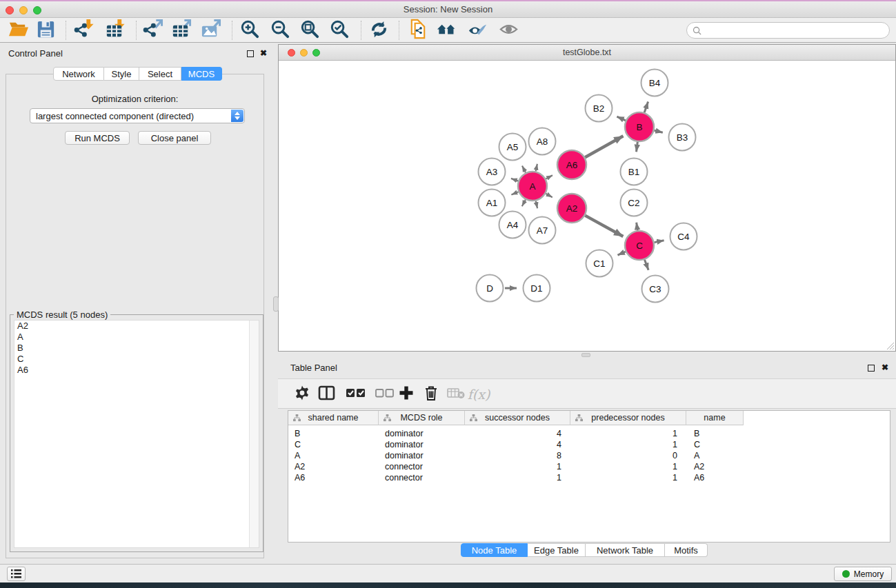 This screenshot has width=896, height=588. I want to click on graph-node-D1: D1, so click(537, 288).